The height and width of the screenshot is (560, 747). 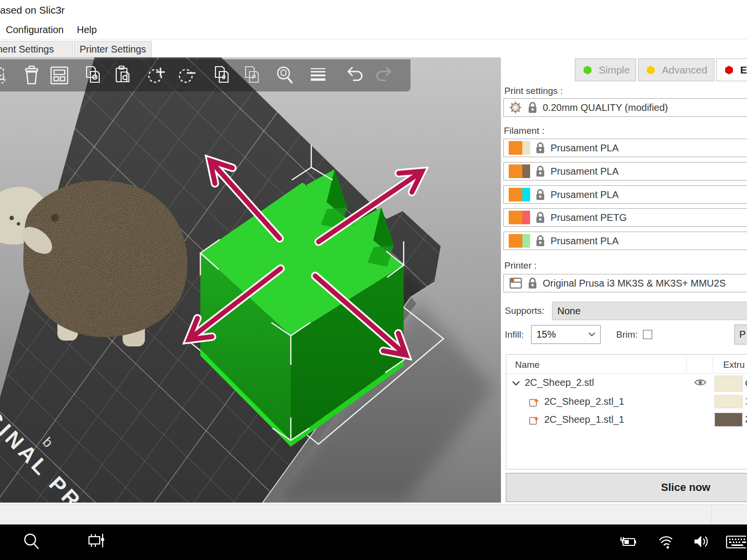 What do you see at coordinates (534, 91) in the screenshot?
I see `print-settings-label: Print settings :` at bounding box center [534, 91].